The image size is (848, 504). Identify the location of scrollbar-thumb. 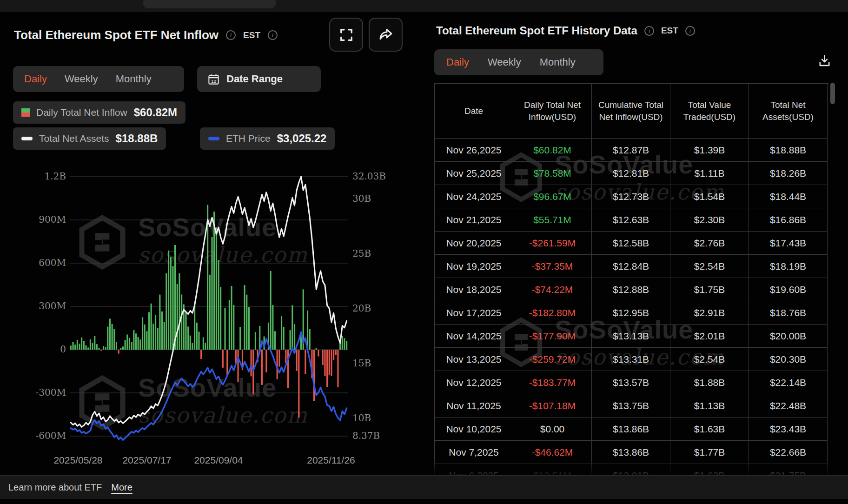
(833, 93).